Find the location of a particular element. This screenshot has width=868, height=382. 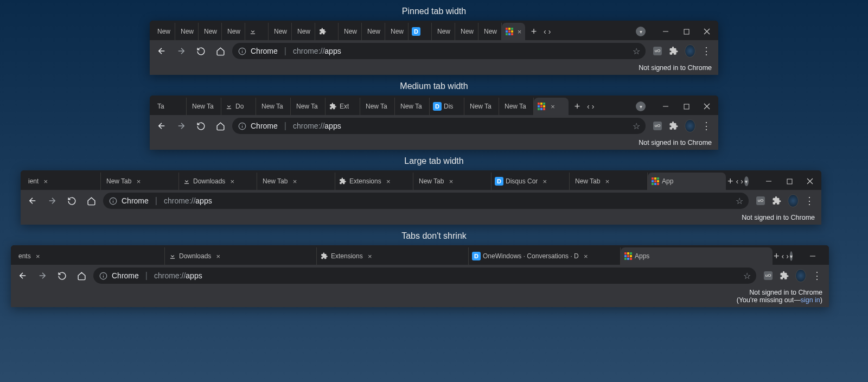

tab: DDisqus Cor× is located at coordinates (531, 181).